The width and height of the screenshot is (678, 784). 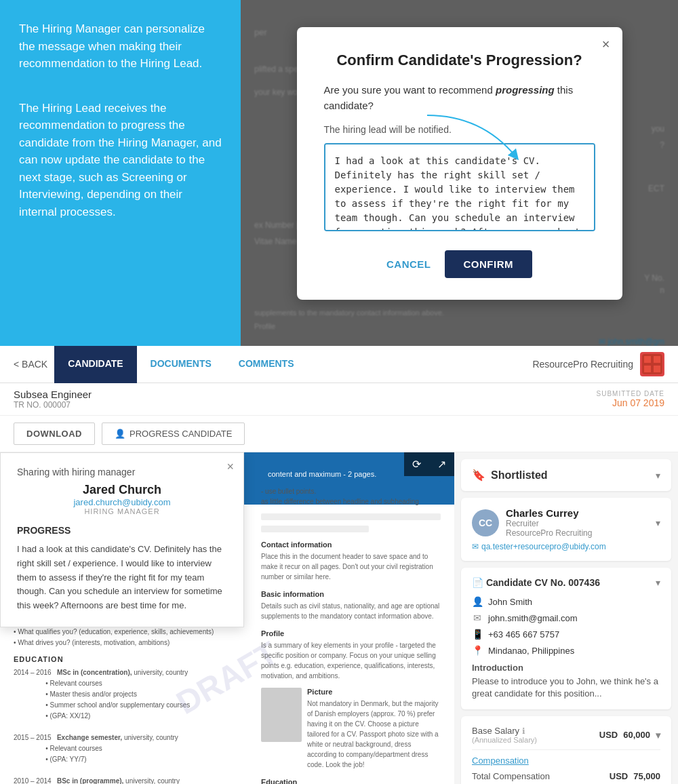 What do you see at coordinates (566, 475) in the screenshot?
I see `status-card: 🔖 Shortlisted ▾` at bounding box center [566, 475].